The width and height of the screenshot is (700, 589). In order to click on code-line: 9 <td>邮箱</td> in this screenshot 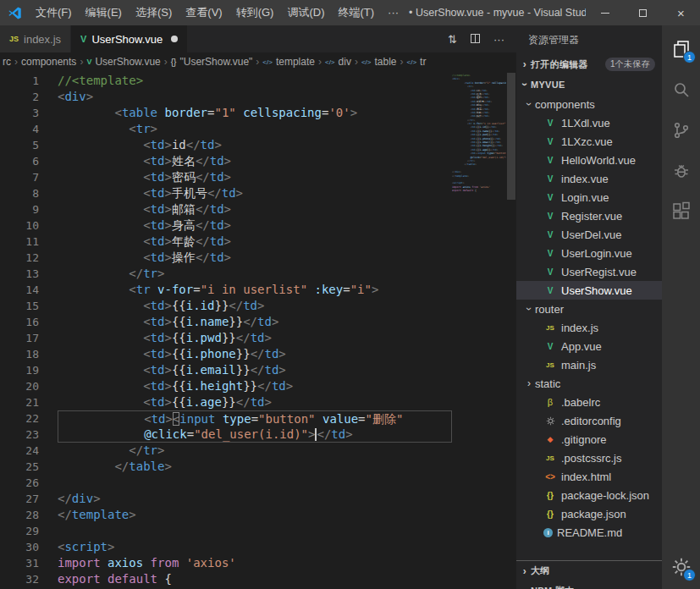, I will do `click(226, 210)`.